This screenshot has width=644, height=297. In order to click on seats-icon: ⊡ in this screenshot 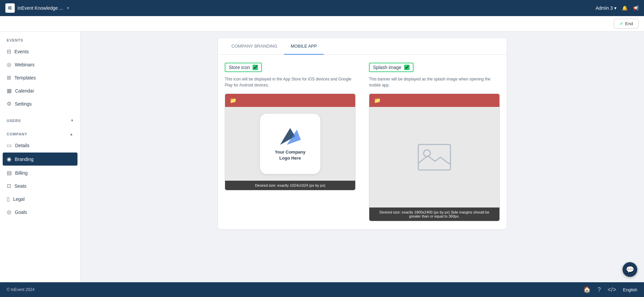, I will do `click(9, 186)`.